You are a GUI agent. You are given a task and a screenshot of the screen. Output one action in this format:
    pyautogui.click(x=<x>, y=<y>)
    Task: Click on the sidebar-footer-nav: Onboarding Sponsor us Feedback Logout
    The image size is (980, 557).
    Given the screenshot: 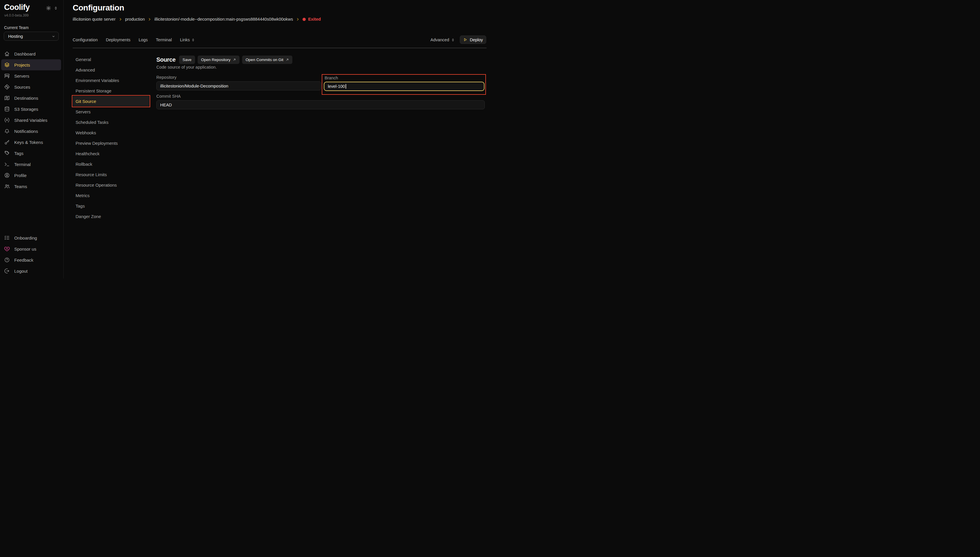 What is the action you would take?
    pyautogui.click(x=32, y=254)
    